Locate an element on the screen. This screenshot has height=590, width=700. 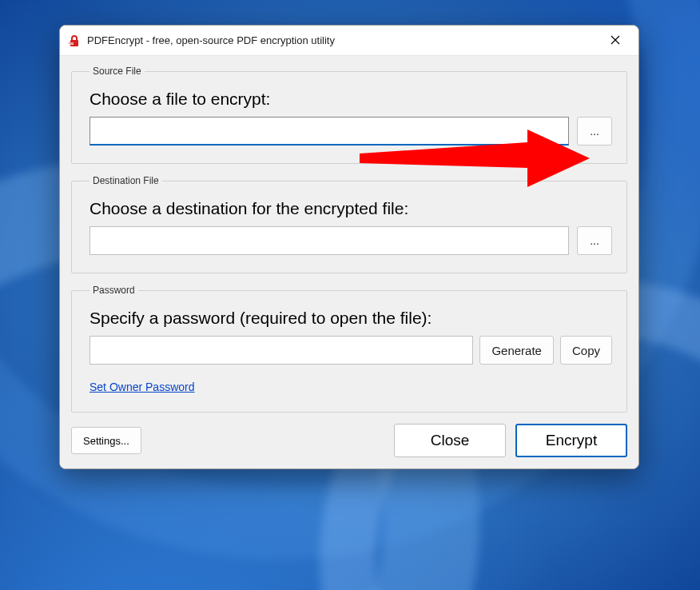
destination-file-browse-button: ... is located at coordinates (595, 241).